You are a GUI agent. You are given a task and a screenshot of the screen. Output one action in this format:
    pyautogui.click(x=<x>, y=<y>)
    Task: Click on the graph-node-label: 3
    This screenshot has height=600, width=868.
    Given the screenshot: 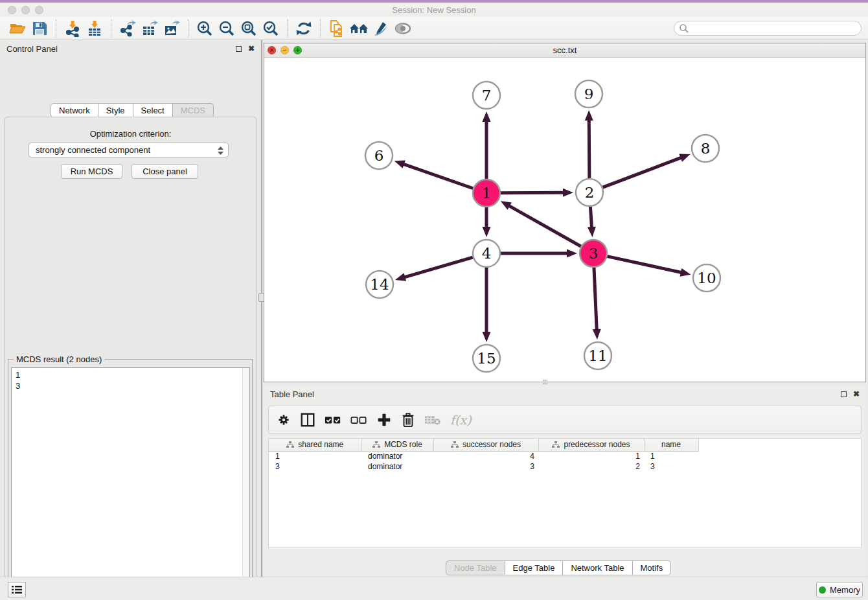 What is the action you would take?
    pyautogui.click(x=593, y=253)
    